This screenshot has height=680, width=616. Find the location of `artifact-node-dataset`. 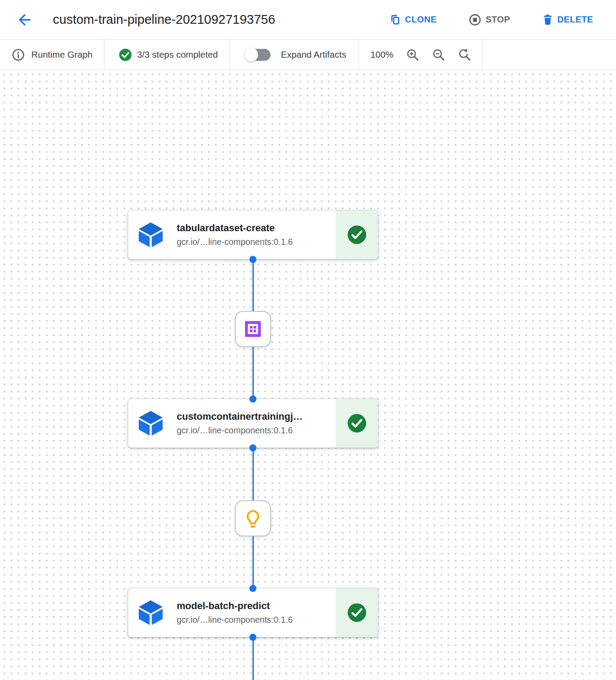

artifact-node-dataset is located at coordinates (253, 329).